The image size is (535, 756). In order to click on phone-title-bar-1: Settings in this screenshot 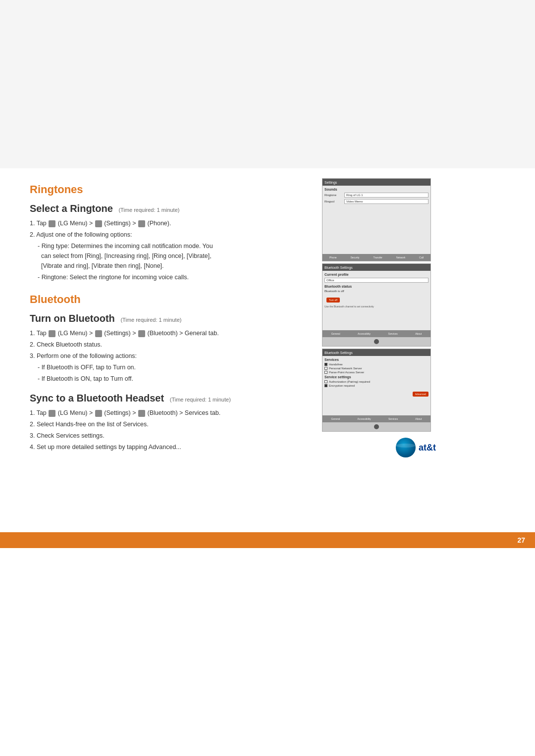, I will do `click(376, 182)`.